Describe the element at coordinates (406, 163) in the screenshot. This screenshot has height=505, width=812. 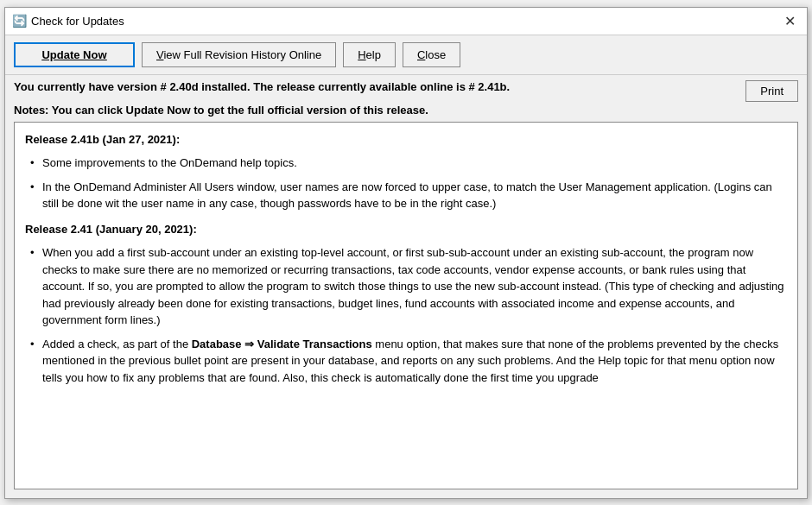
I see `list-item: Some improvements to the OnDemand help t…` at that location.